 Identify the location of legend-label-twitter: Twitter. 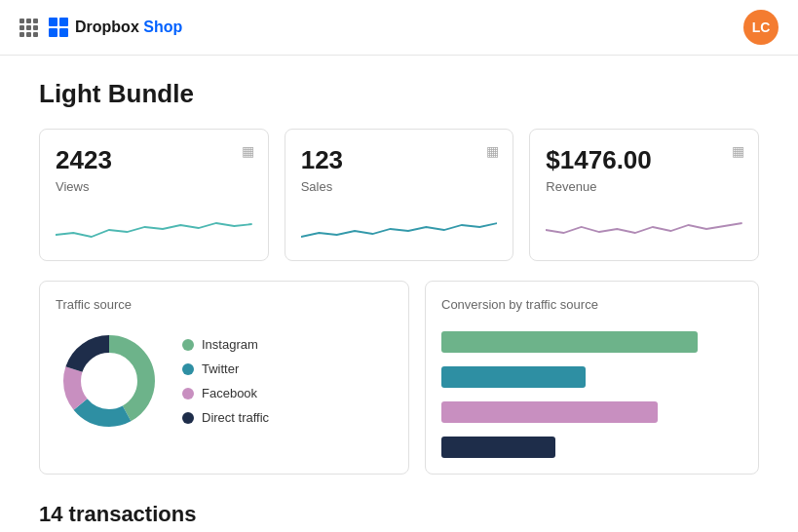
(220, 368).